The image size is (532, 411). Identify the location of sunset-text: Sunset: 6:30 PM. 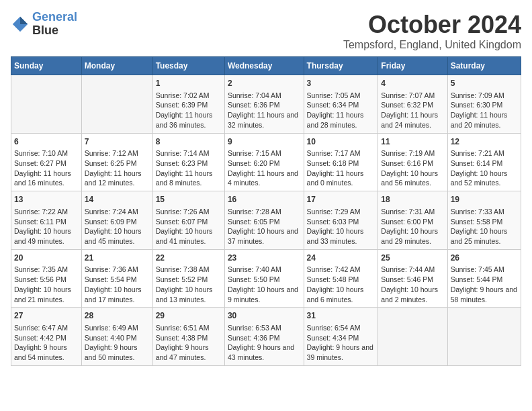
(477, 105).